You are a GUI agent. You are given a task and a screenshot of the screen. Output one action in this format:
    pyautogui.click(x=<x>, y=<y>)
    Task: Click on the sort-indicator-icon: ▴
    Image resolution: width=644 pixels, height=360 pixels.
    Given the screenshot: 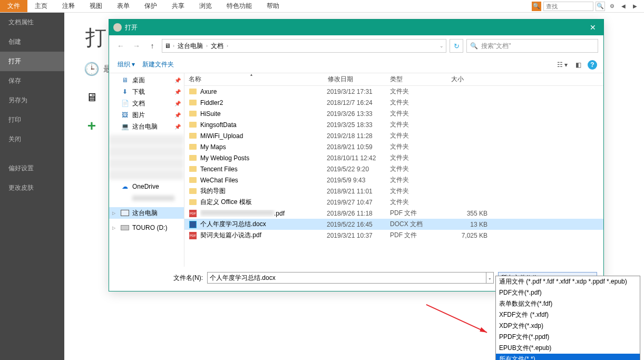 What is the action you would take?
    pyautogui.click(x=251, y=75)
    